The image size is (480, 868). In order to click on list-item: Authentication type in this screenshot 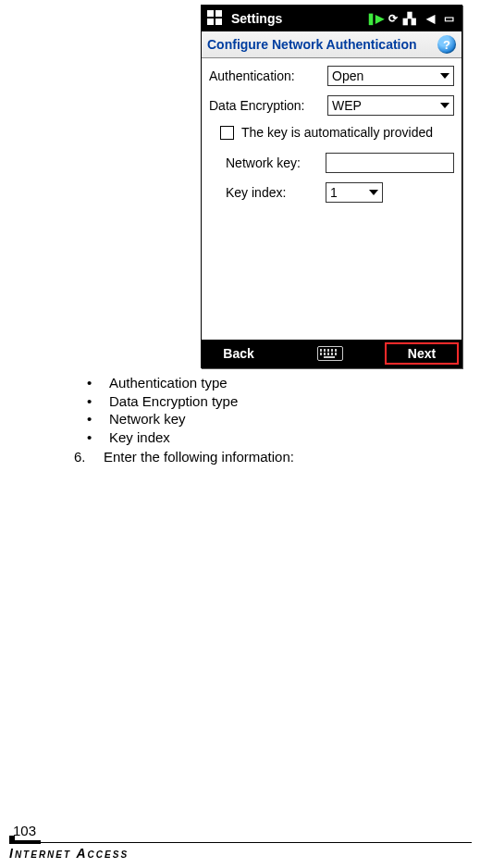, I will do `click(259, 383)`.